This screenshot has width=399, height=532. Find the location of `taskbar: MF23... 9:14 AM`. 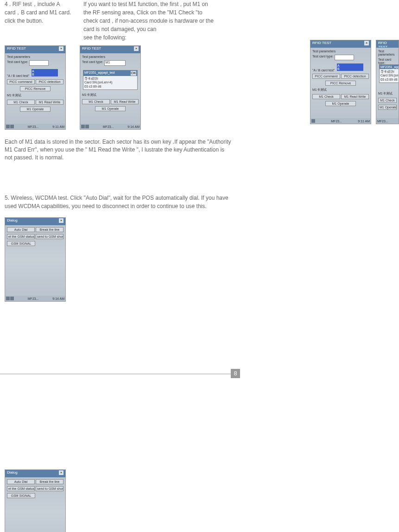

taskbar: MF23... 9:14 AM is located at coordinates (35, 298).